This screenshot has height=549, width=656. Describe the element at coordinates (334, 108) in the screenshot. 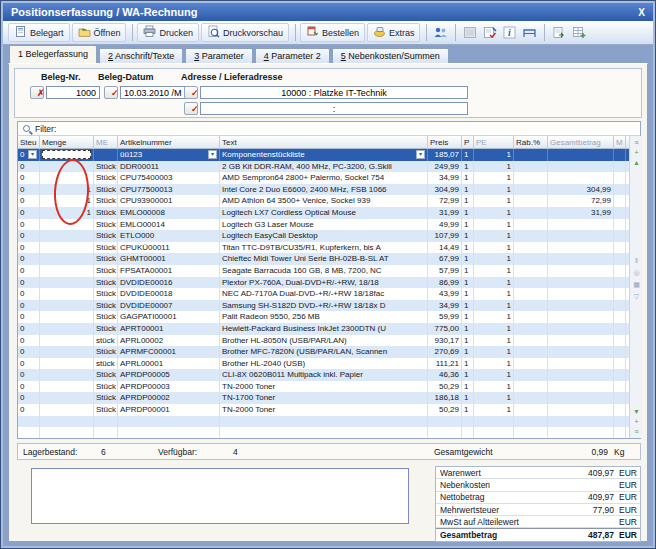

I see `lieferadresse-input` at that location.